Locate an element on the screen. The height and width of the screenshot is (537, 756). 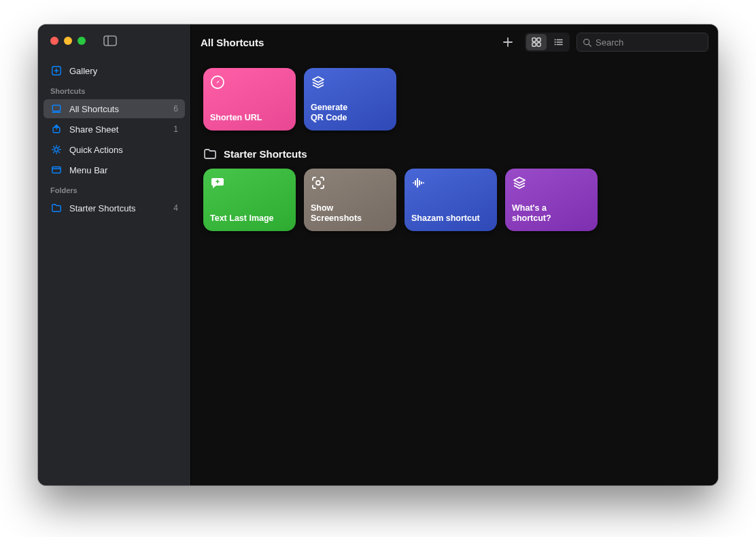
close-window is located at coordinates (54, 41).